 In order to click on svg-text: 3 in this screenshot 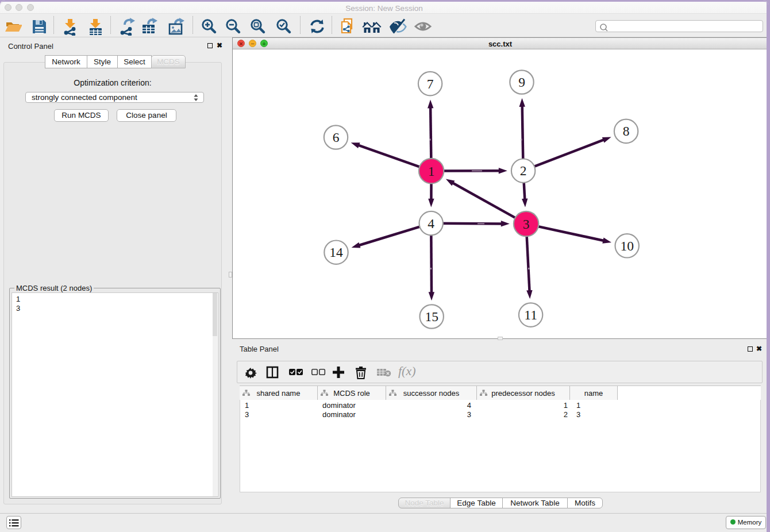, I will do `click(526, 224)`.